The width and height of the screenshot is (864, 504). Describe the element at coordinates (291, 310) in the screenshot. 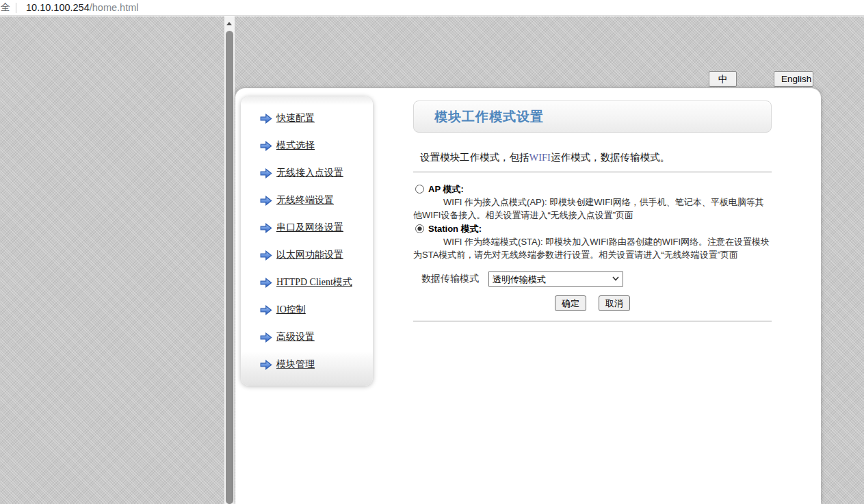

I see `sidebar-link: IO控制` at that location.